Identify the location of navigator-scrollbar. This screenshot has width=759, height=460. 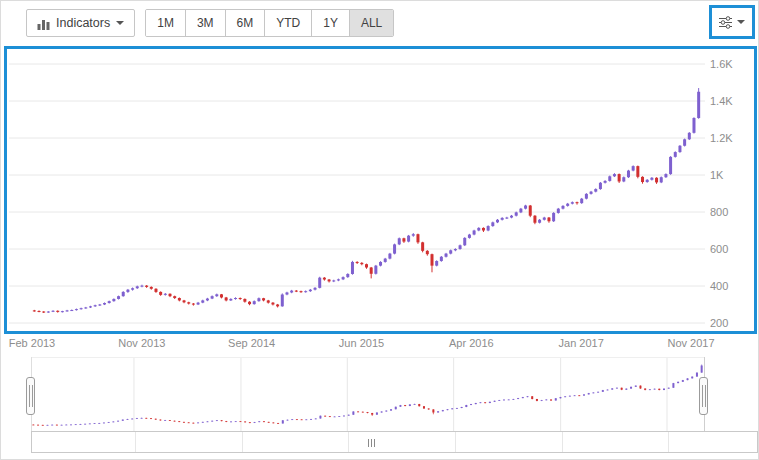
(394, 442).